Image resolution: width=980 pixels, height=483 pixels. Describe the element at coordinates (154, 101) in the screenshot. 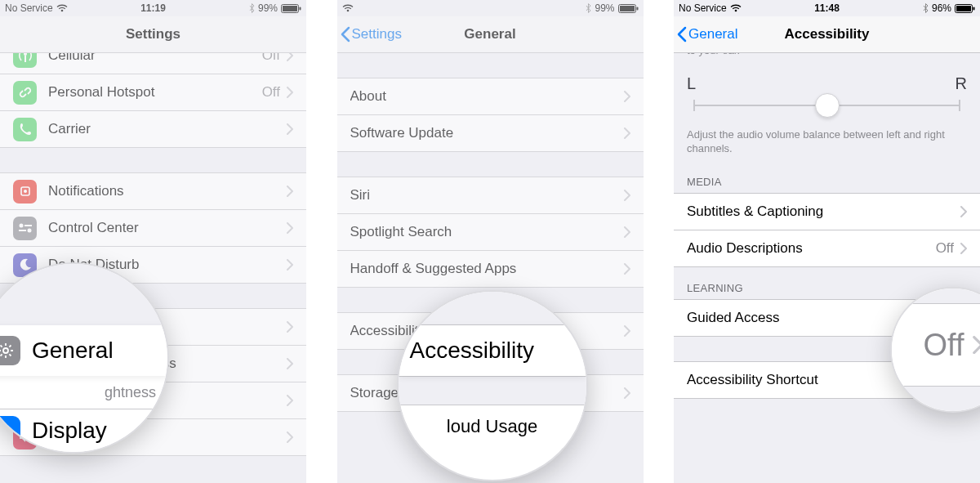

I see `table-group: CellularOffPersonal HotspotOffCarrier` at that location.